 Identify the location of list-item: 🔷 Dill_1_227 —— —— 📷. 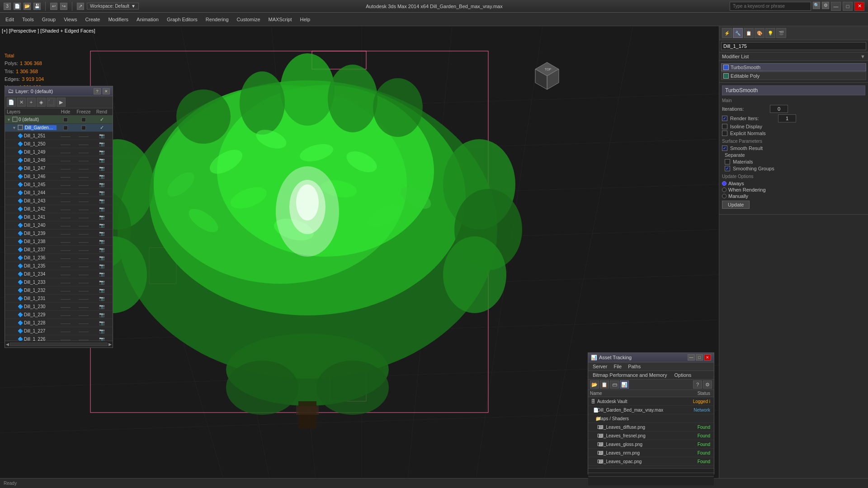
(59, 331).